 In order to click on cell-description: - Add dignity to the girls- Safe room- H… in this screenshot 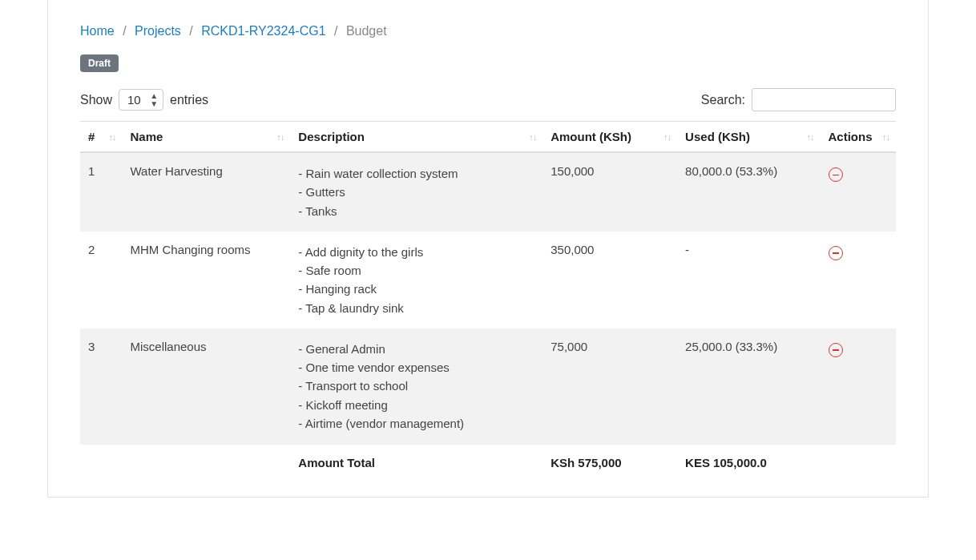, I will do `click(417, 280)`.